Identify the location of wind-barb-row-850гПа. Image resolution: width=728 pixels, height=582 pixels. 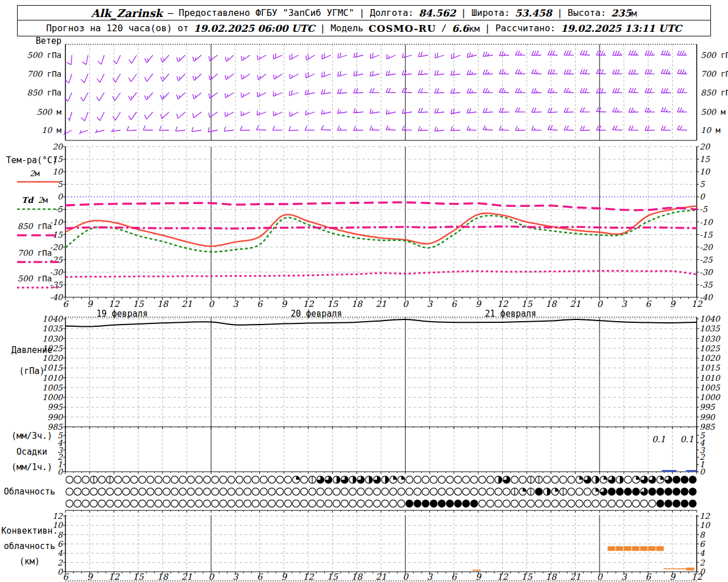
(376, 95).